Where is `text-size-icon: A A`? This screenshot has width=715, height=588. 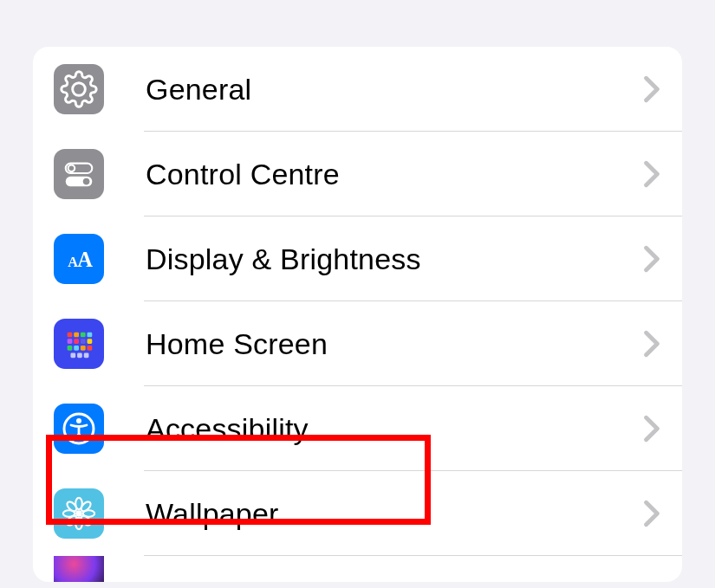
text-size-icon: A A is located at coordinates (79, 259).